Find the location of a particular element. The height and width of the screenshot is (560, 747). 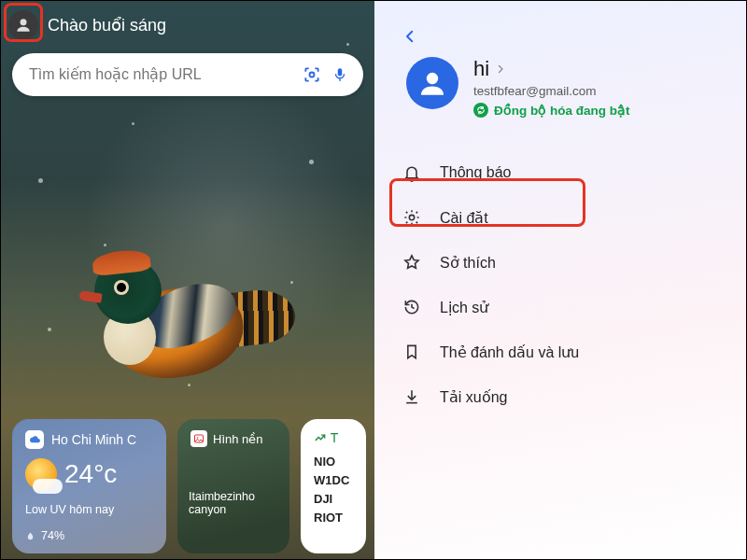

profile-avatar-button is located at coordinates (23, 25).